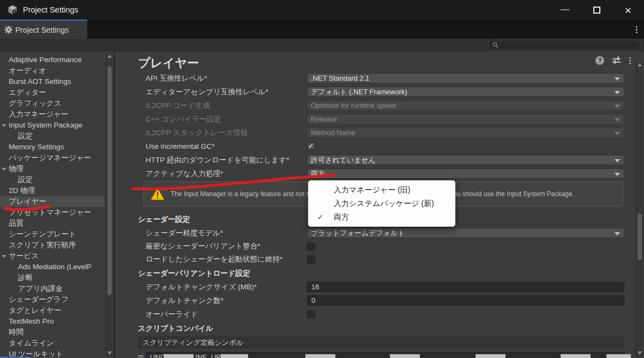 The image size is (644, 358). Describe the element at coordinates (564, 45) in the screenshot. I see `search-input` at that location.